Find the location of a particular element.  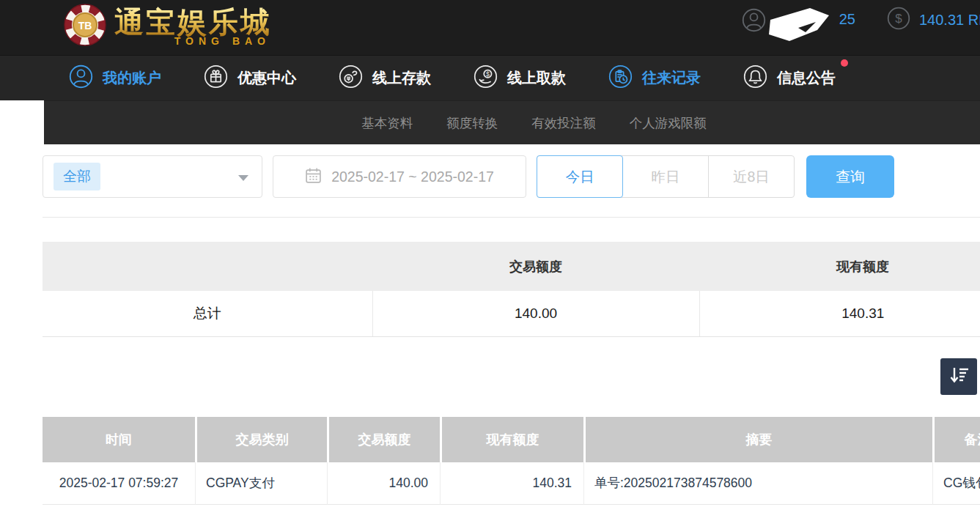

nav-item-transaction-records: 往来记录 is located at coordinates (655, 78).